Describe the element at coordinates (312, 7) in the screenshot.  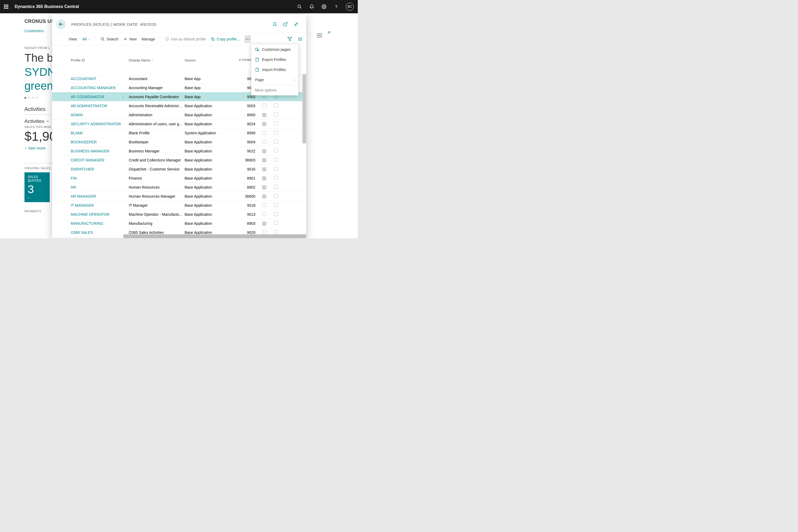
I see `notifications-icon` at that location.